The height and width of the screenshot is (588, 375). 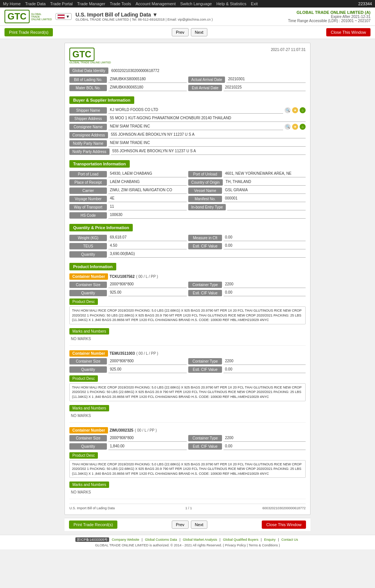 I want to click on container-type-label-3: Container Type, so click(x=205, y=438).